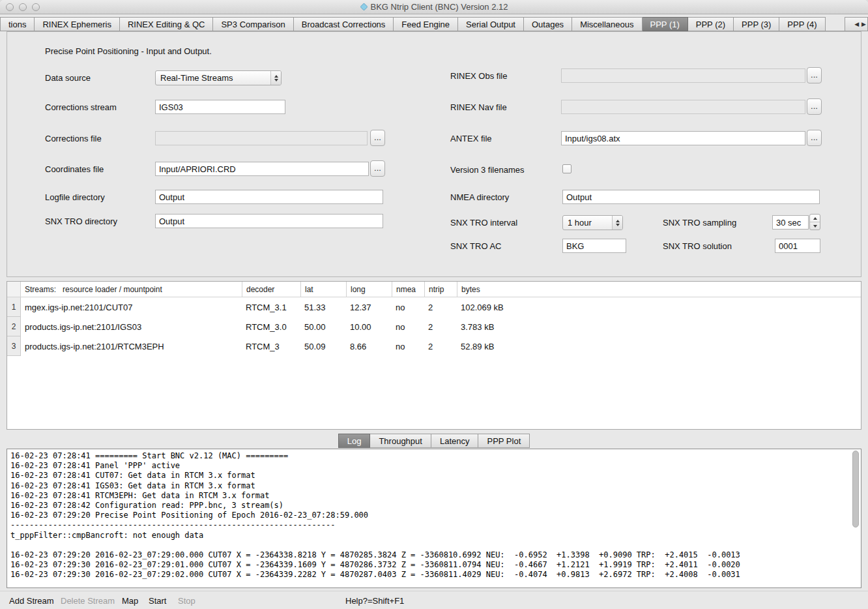  What do you see at coordinates (262, 169) in the screenshot?
I see `coordinates-file-input` at bounding box center [262, 169].